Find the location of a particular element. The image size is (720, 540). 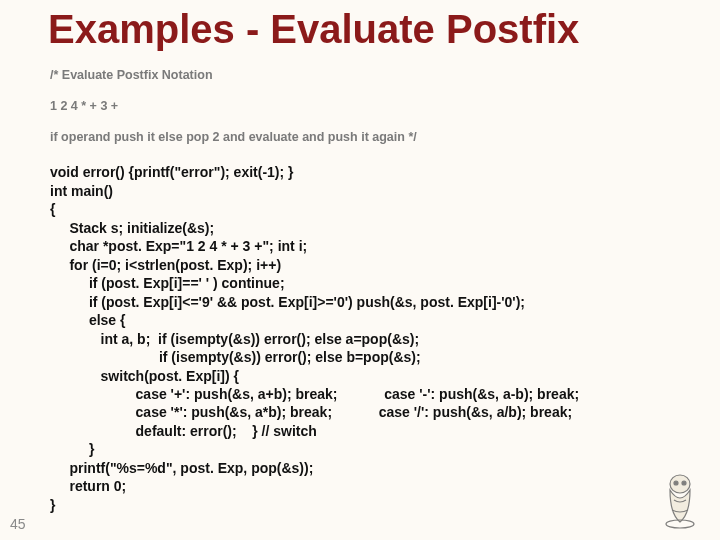

code-line: { is located at coordinates (52, 209).